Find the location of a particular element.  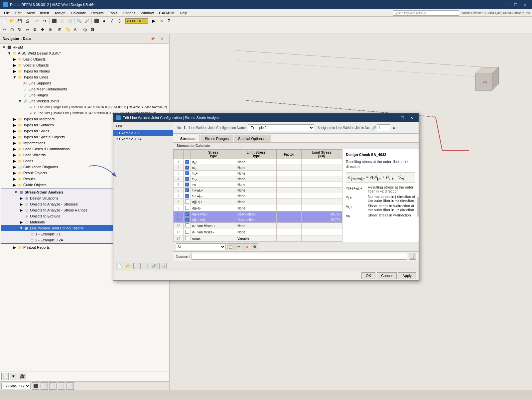

ok-button: OK is located at coordinates (368, 276).